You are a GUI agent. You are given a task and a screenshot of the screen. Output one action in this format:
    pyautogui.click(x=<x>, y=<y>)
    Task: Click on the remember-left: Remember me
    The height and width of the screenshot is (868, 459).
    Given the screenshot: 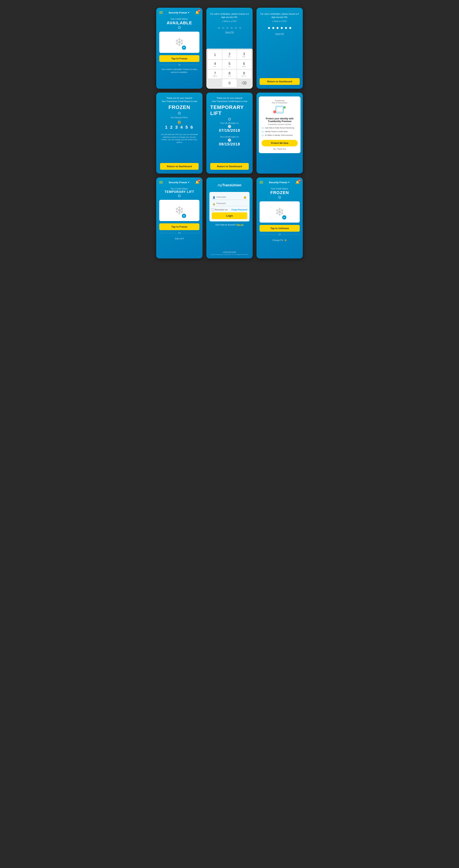 What is the action you would take?
    pyautogui.click(x=220, y=210)
    